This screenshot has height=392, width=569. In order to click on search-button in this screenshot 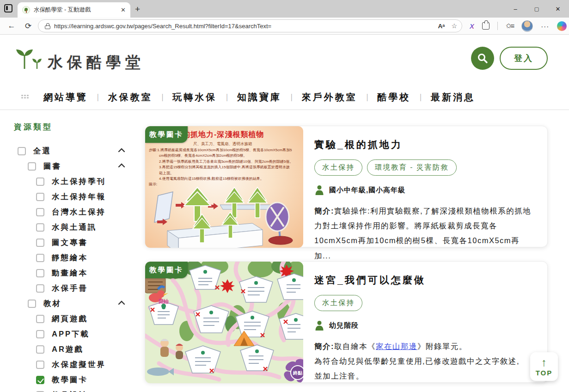, I will do `click(483, 58)`.